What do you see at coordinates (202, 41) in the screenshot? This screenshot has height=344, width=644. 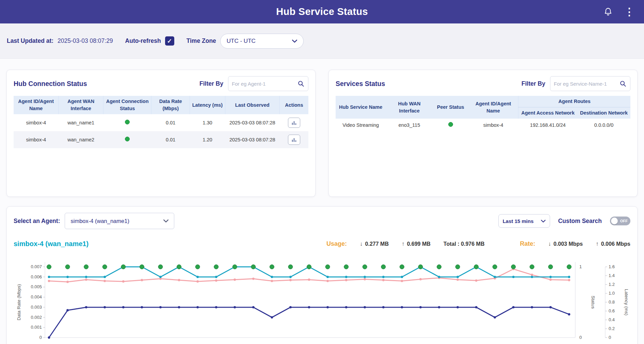 I see `timezone-label: Time Zone` at bounding box center [202, 41].